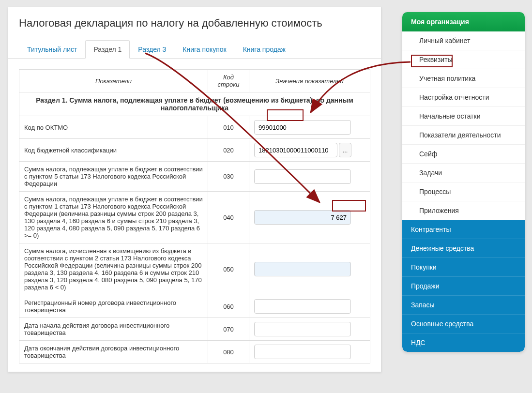 This screenshot has height=393, width=532. Describe the element at coordinates (195, 128) in the screenshot. I see `table-row: Код по ОКТМО 010` at that location.